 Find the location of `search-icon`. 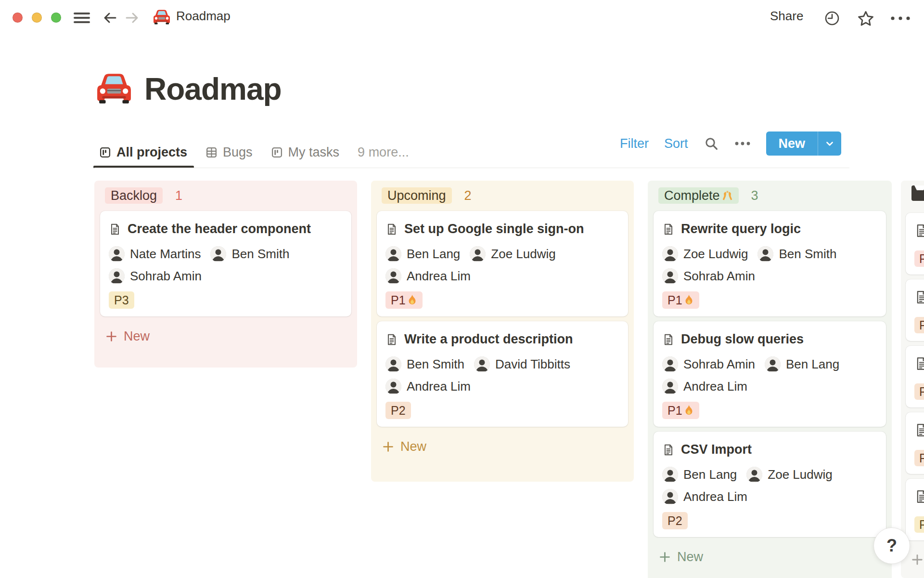

search-icon is located at coordinates (711, 144).